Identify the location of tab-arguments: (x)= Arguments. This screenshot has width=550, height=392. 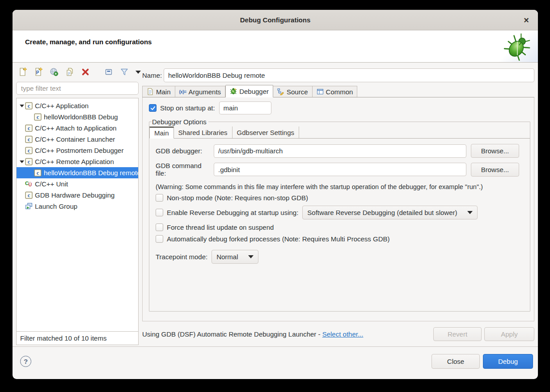
(200, 91).